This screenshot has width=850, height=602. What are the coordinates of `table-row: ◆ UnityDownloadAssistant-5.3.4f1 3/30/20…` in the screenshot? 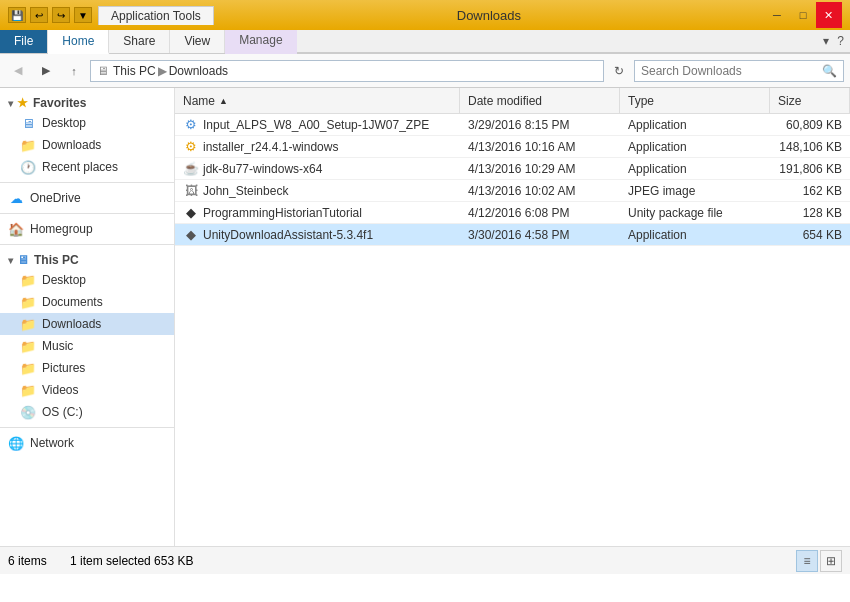 It's located at (512, 235).